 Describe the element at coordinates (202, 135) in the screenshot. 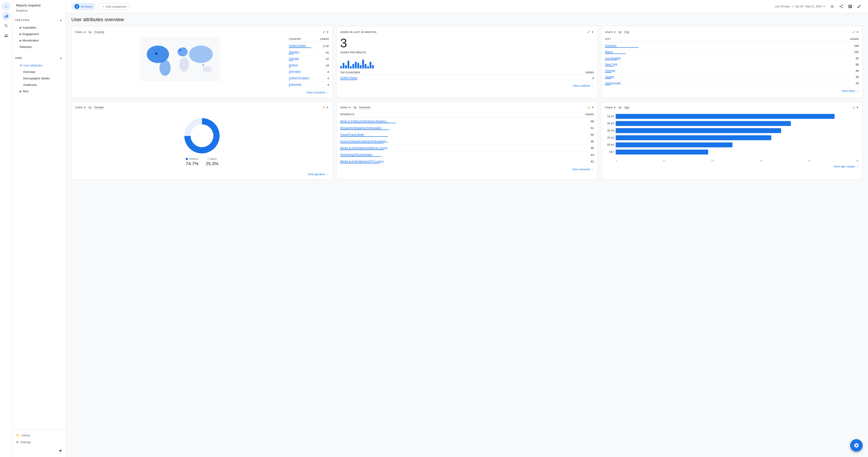

I see `donut-chart` at that location.